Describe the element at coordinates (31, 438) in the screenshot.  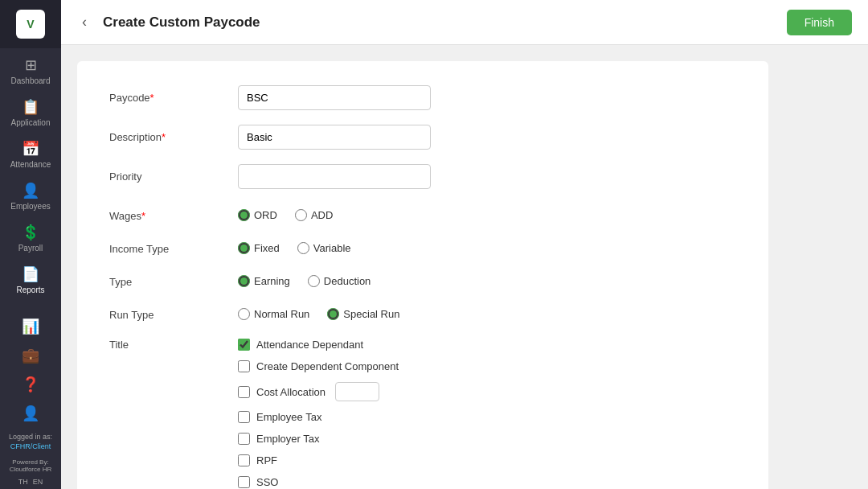
I see `logged-in-label: Logged in as:` at that location.